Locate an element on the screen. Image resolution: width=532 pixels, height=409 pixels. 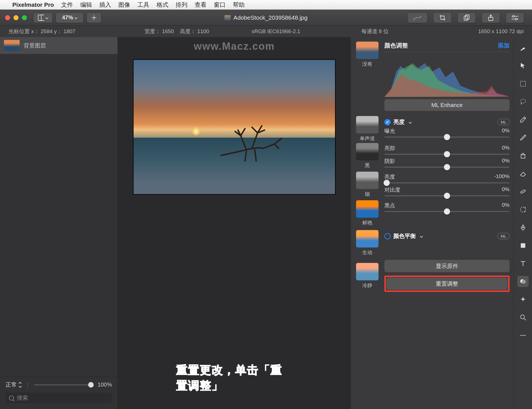
search-placeholder: 搜索 is located at coordinates (22, 398).